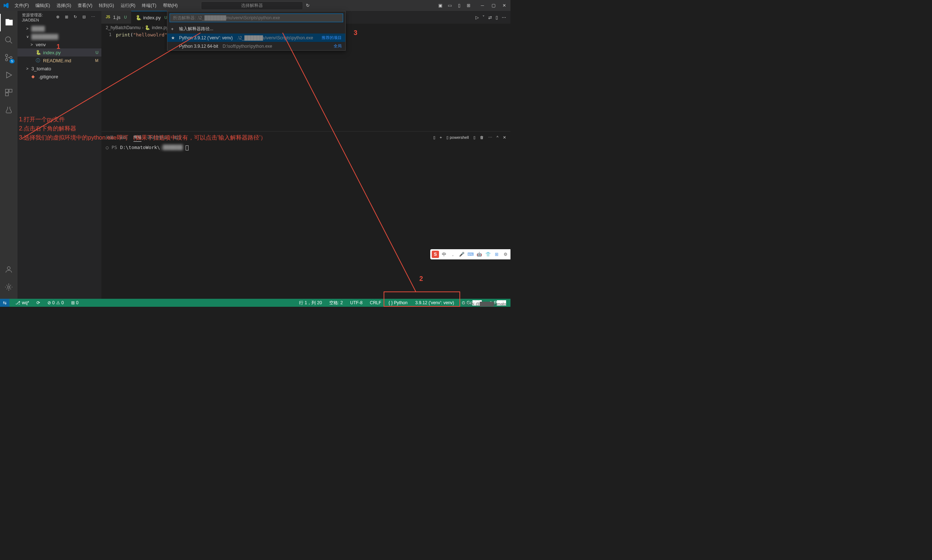 The width and height of the screenshot is (932, 560). I want to click on picker-enter-path: + 输入解释器路径..., so click(256, 29).